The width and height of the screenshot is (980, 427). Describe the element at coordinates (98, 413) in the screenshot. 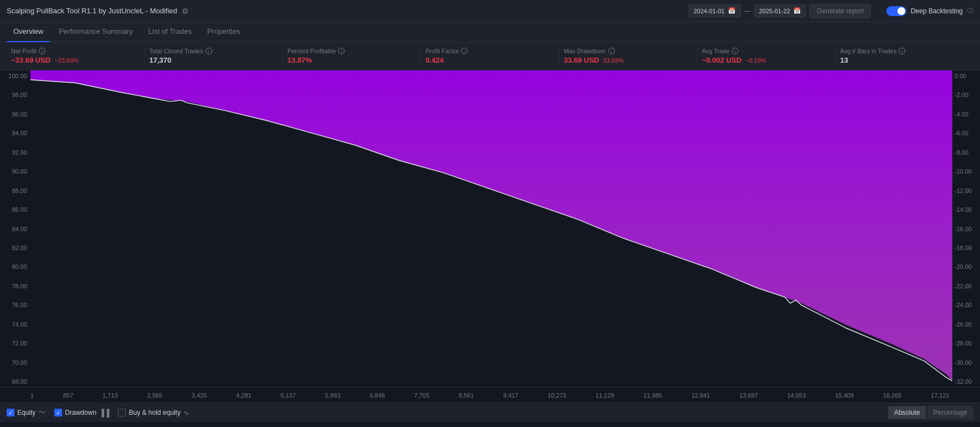

I see `legend-items: ✓ Equity 〜 ✓ Drawdown ▐▐ Buy & hold equi…` at that location.